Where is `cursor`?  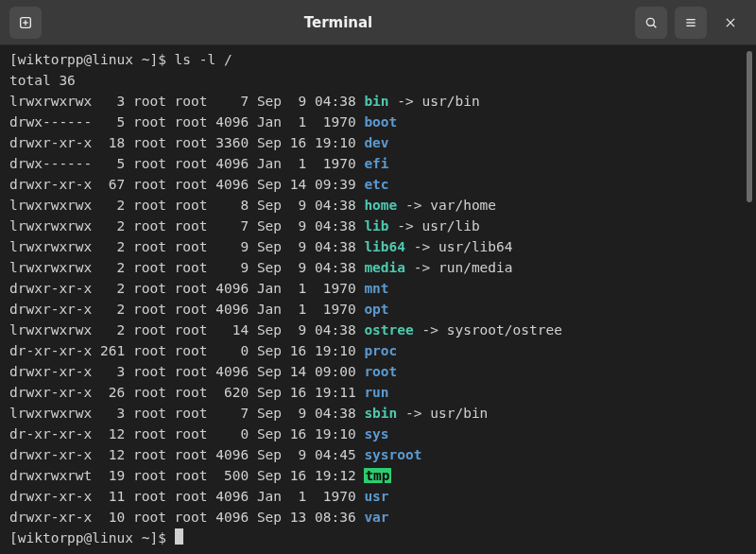
cursor is located at coordinates (180, 537).